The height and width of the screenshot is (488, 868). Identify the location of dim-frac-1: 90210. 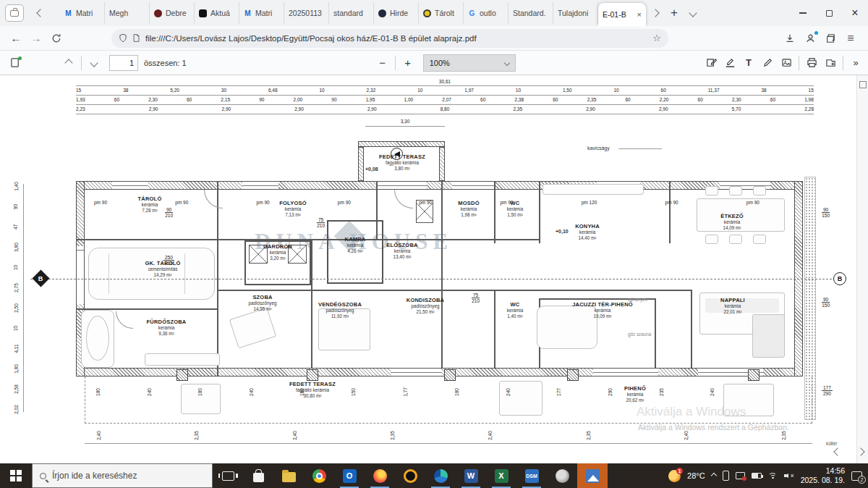
(169, 213).